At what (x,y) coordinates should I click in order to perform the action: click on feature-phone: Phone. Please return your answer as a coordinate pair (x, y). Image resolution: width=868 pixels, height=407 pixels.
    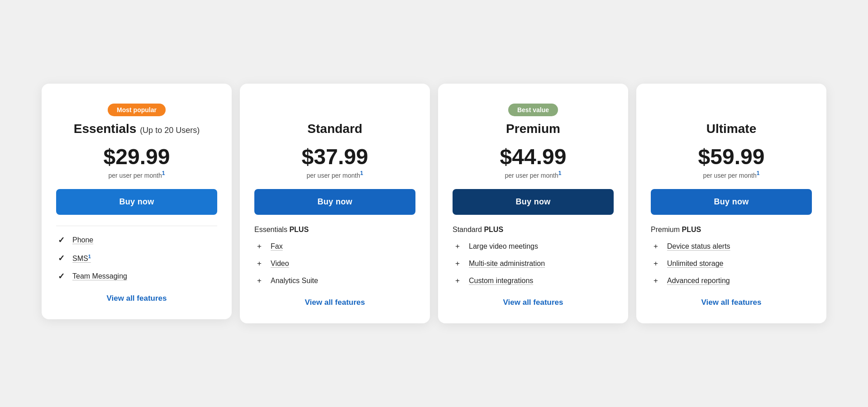
    Looking at the image, I should click on (83, 240).